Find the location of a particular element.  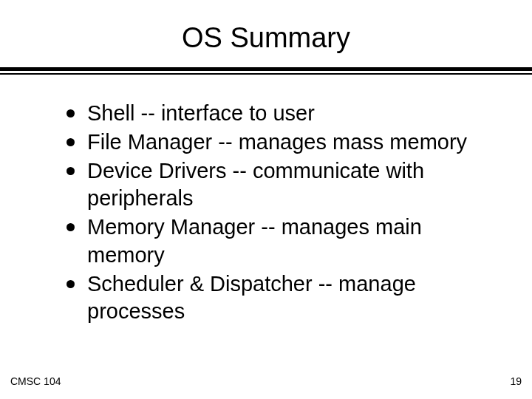

bullet-text: File Manager -- manages mass memory is located at coordinates (277, 142).